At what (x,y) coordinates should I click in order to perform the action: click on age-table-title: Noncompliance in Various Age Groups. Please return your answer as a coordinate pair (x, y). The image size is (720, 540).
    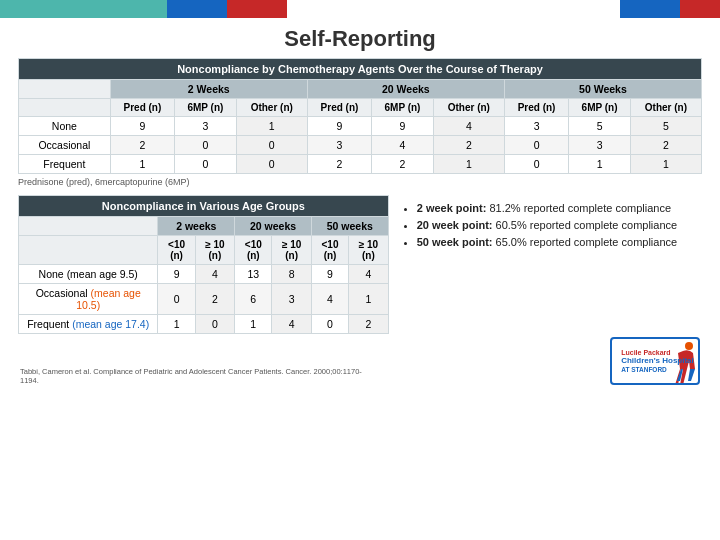
    Looking at the image, I should click on (204, 206).